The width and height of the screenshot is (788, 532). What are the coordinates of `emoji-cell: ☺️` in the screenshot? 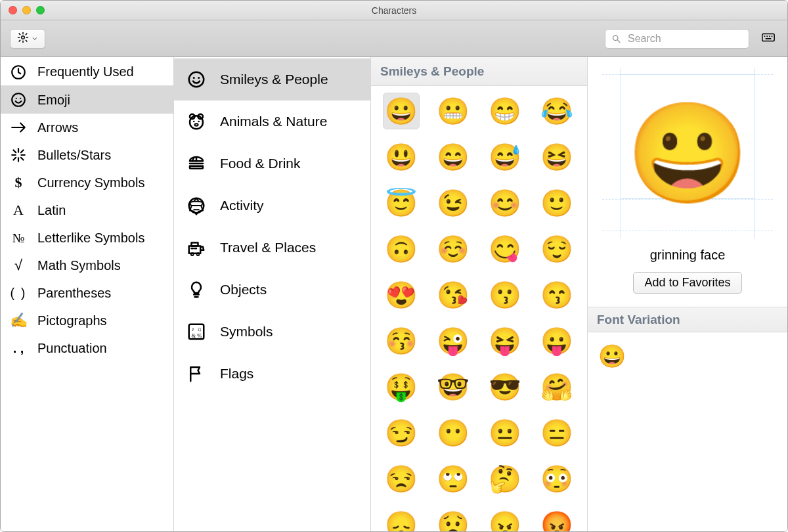 It's located at (453, 249).